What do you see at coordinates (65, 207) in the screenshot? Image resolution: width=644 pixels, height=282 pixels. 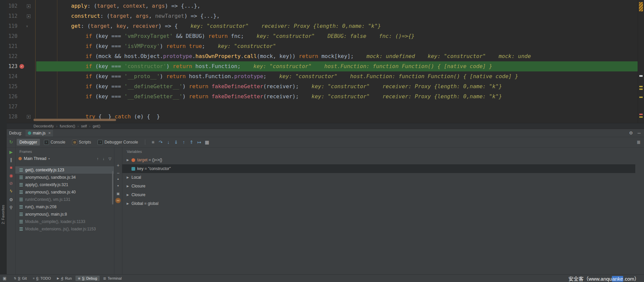 I see `stack-frame-row: run(), main.js:208` at bounding box center [65, 207].